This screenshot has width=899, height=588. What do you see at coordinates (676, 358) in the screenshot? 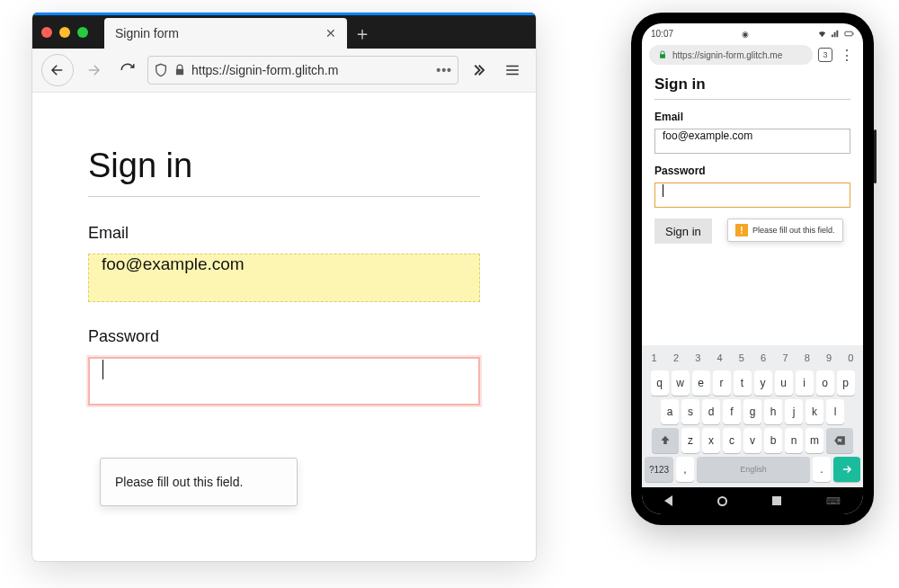
I see `key-2: 2` at bounding box center [676, 358].